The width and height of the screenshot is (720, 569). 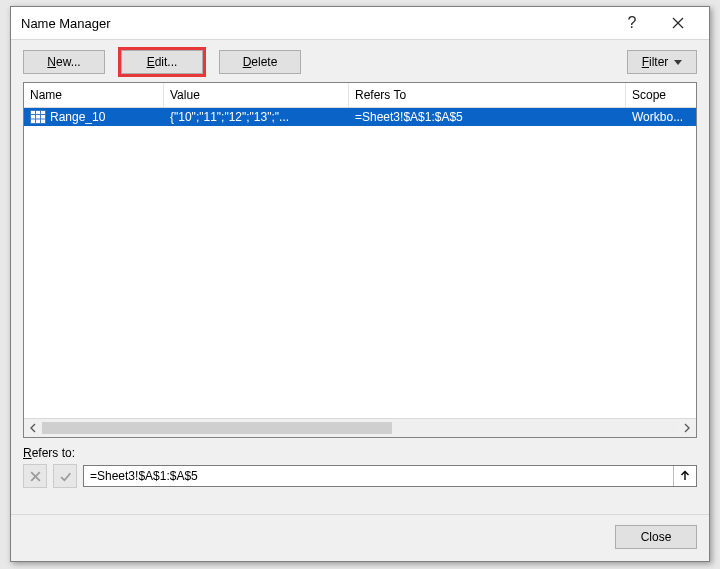 What do you see at coordinates (661, 95) in the screenshot?
I see `column-header-scope: Scope` at bounding box center [661, 95].